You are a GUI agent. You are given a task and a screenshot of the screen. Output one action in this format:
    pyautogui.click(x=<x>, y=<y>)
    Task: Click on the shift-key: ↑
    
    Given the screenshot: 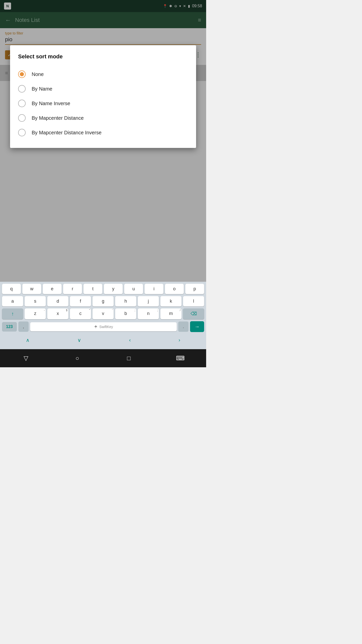 What is the action you would take?
    pyautogui.click(x=13, y=314)
    